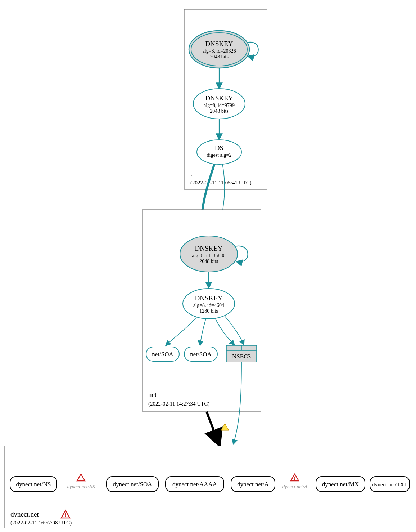 The image size is (416, 532). Describe the element at coordinates (209, 254) in the screenshot. I see `node-net-ksk: DNSKEY alg=8, id=35886 2048 bits` at that location.